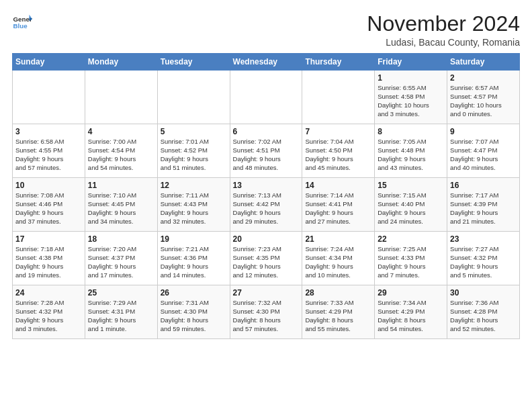 This screenshot has height=411, width=532. I want to click on col-wednesday: Wednesday, so click(266, 62).